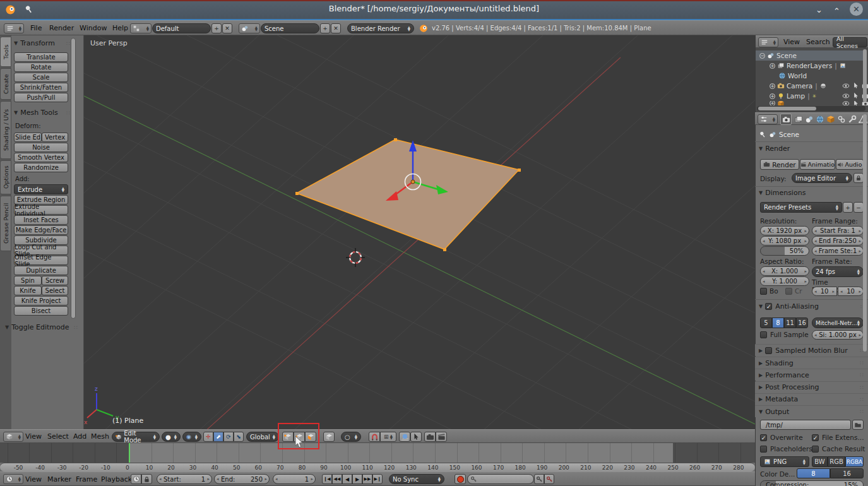 Image resolution: width=868 pixels, height=486 pixels. Describe the element at coordinates (794, 291) in the screenshot. I see `crop-checkbox-row: Cr` at that location.